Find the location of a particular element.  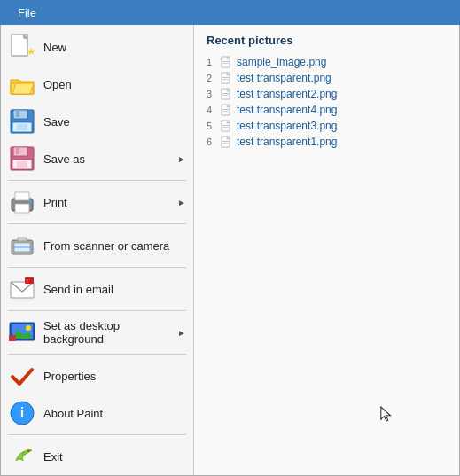

file-name: test transparent.png is located at coordinates (284, 78).